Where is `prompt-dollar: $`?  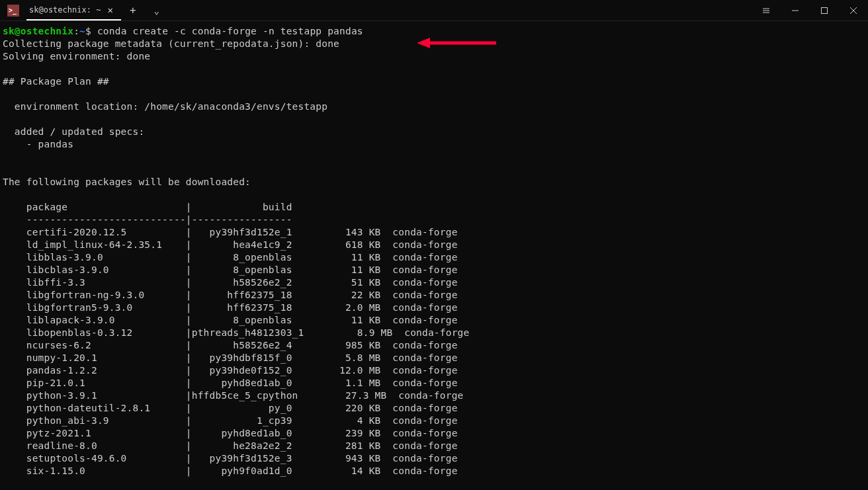
prompt-dollar: $ is located at coordinates (89, 31).